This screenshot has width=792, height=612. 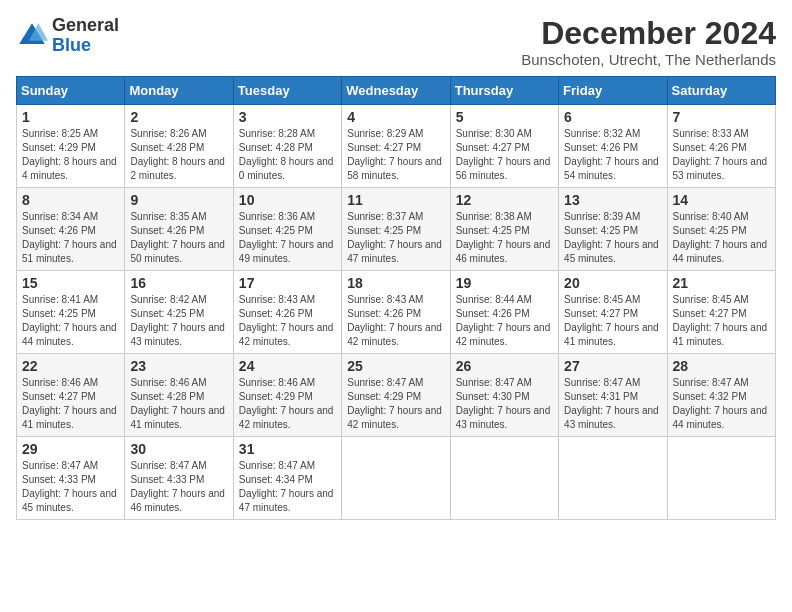 What do you see at coordinates (178, 117) in the screenshot?
I see `day-number: 2` at bounding box center [178, 117].